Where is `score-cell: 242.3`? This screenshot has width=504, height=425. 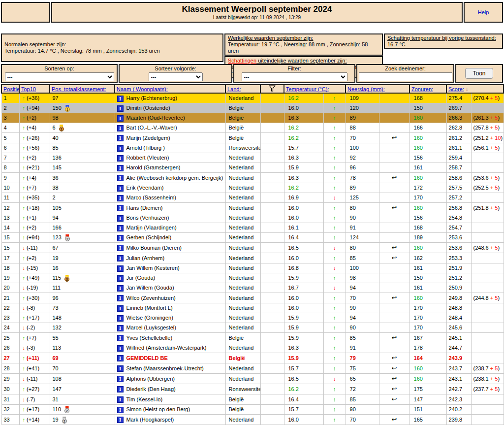
score-cell: 242.3 is located at coordinates (459, 400).